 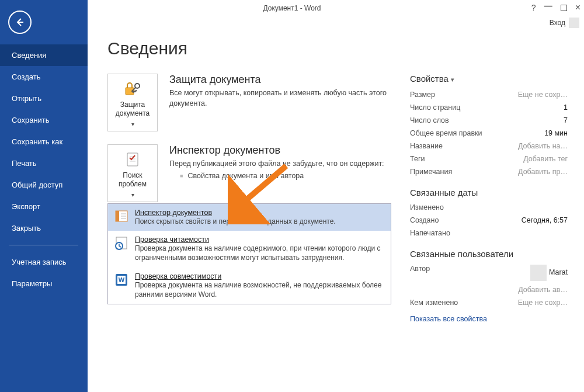 I want to click on protect-desc: Все могут открывать, копировать и изменя…, so click(x=280, y=98).